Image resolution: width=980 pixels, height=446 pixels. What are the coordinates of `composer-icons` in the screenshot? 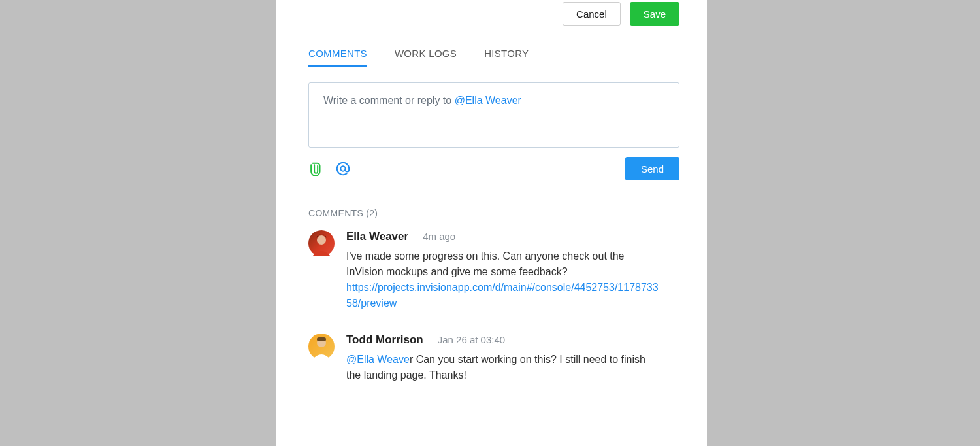 It's located at (329, 169).